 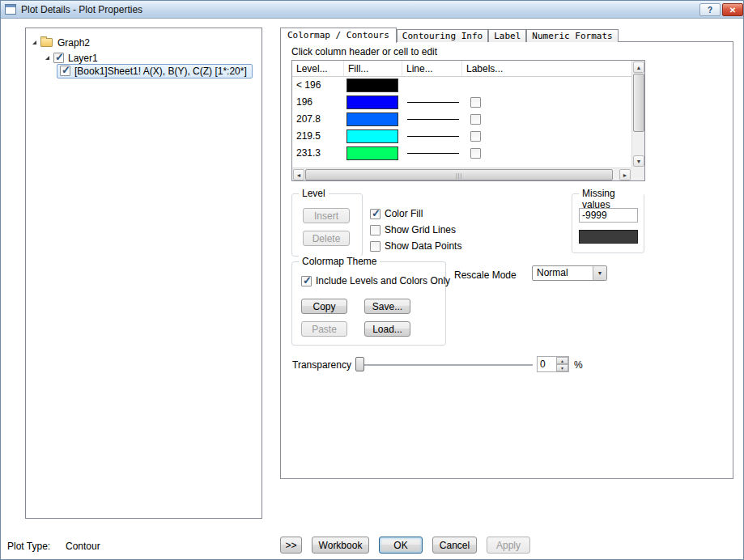 I want to click on load-button: Load..., so click(x=387, y=329).